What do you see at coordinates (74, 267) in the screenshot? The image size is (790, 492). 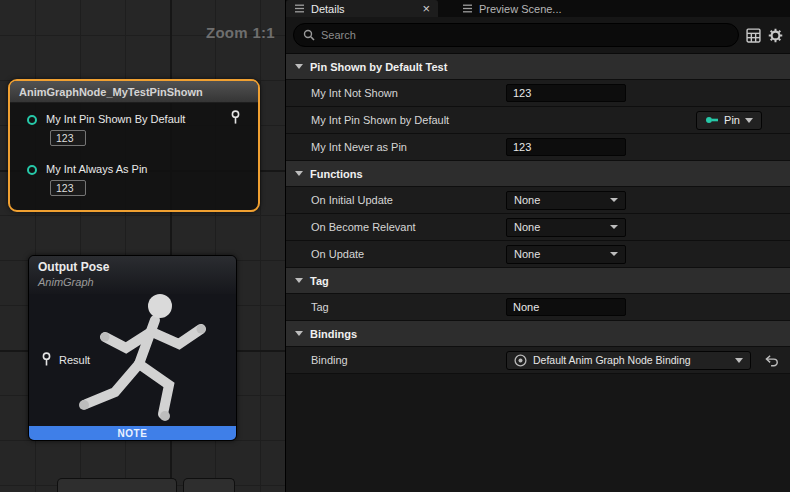 I see `node-title: Output Pose` at bounding box center [74, 267].